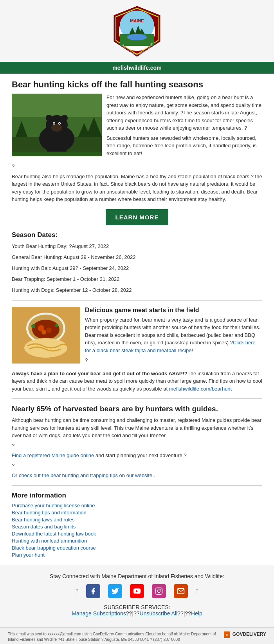 Image resolution: width=274 pixels, height=644 pixels. I want to click on trapping-course-link: Black bear trapping education course, so click(54, 548).